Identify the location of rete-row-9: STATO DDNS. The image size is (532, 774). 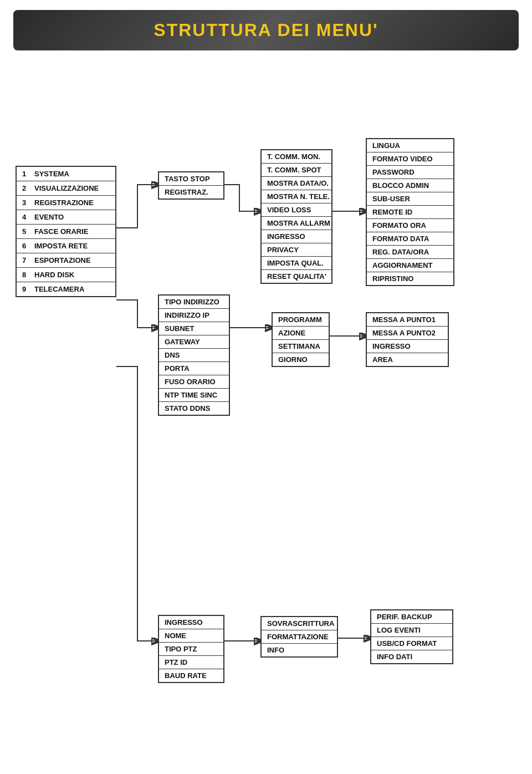
(194, 408).